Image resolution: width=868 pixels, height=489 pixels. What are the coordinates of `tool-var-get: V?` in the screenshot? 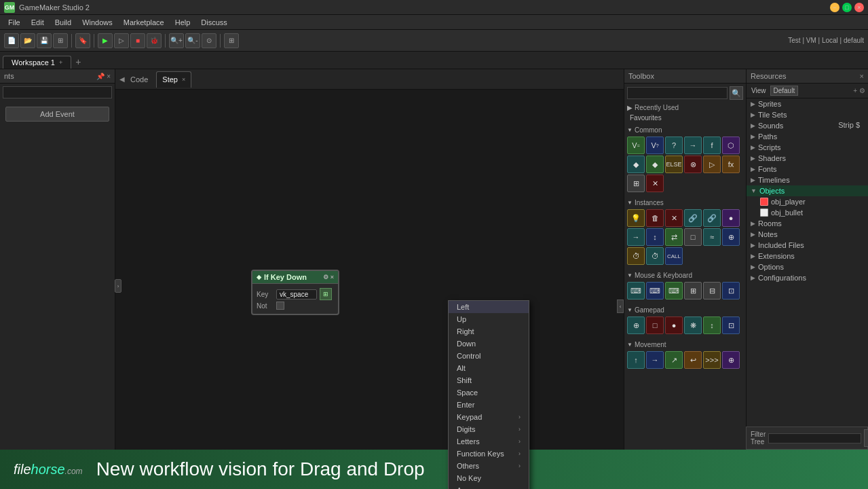 It's located at (655, 145).